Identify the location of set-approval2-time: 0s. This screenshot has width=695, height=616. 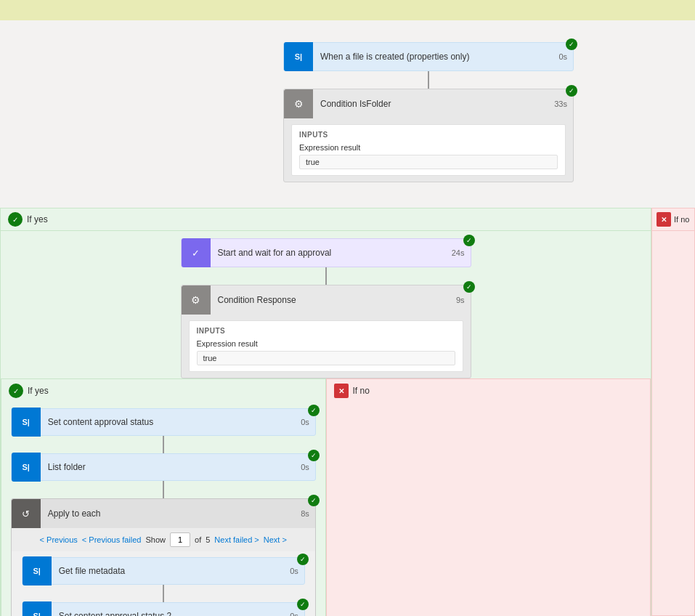
(294, 614).